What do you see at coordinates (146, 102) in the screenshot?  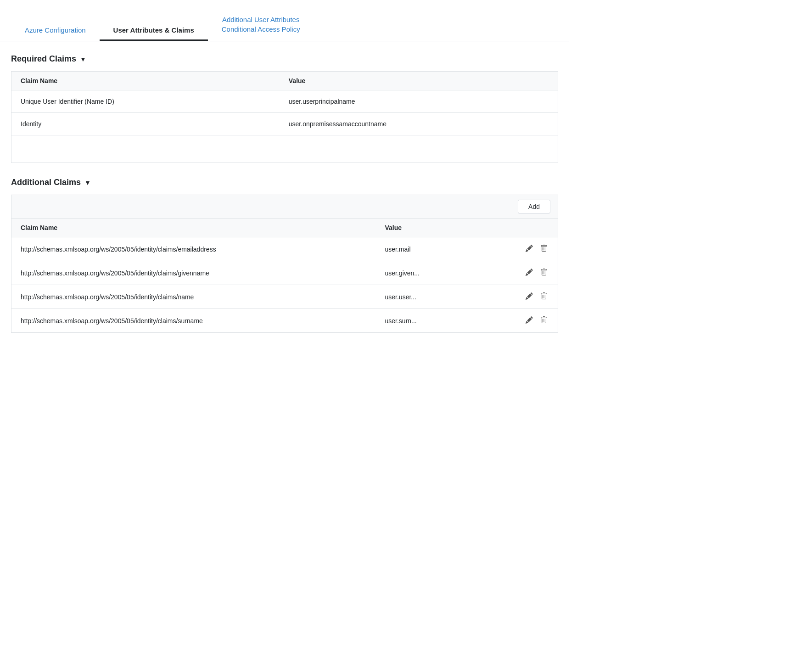 I see `required-claim-name-0: Unique User Identifier (Name ID)` at bounding box center [146, 102].